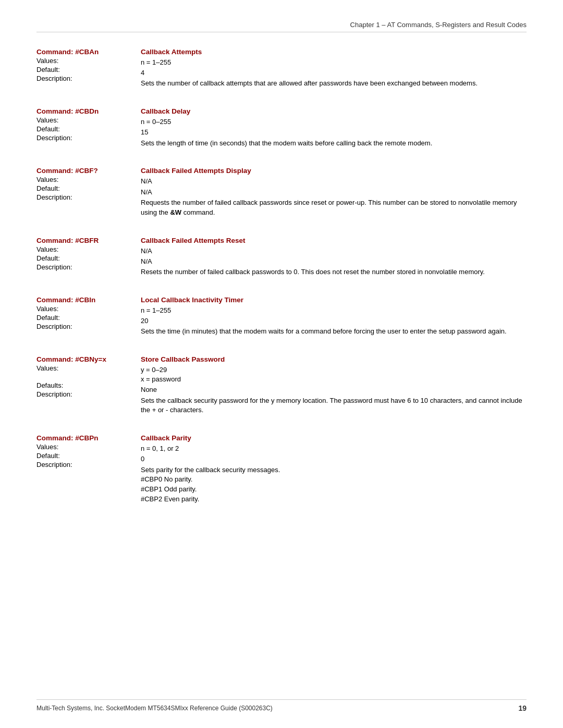 This screenshot has width=563, height=728. What do you see at coordinates (334, 128) in the screenshot?
I see `command-right-col: Callback Delayn = 0–25515Sets the length…` at bounding box center [334, 128].